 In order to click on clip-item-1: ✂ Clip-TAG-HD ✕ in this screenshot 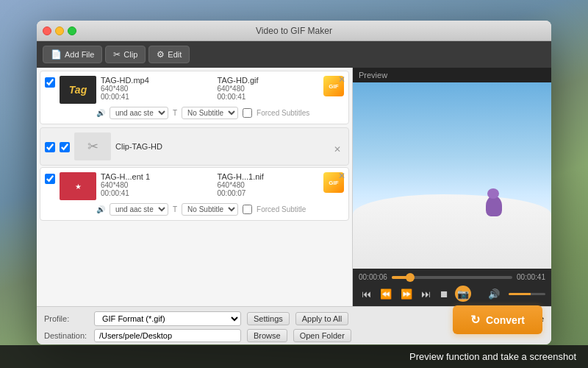, I will do `click(194, 146)`.